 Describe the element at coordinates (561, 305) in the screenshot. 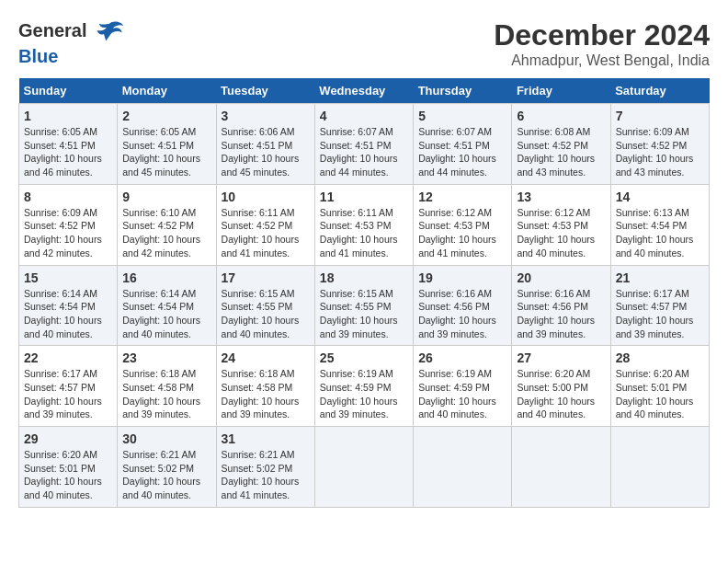

I see `table-row: 20 Sunrise: 6:16 AM Sunset: 4:56 PM Dayl…` at that location.